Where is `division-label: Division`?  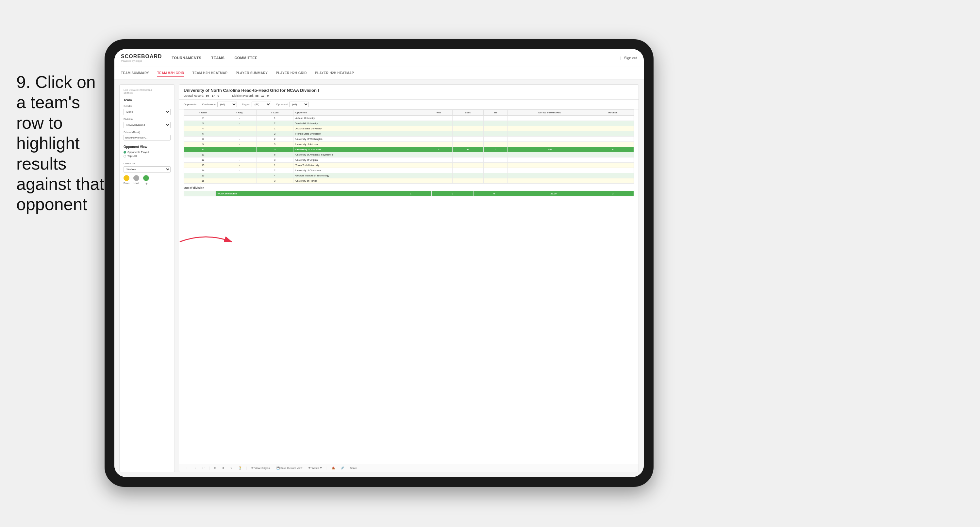
division-label: Division is located at coordinates (147, 119).